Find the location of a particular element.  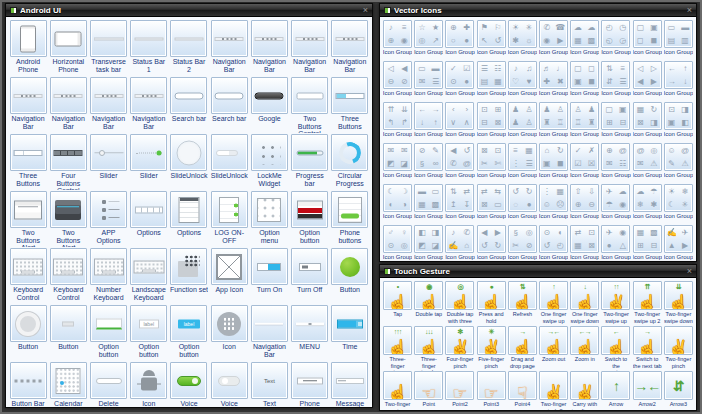

icon-group-thumbnail: ⚑⚐↖↺ is located at coordinates (492, 34).